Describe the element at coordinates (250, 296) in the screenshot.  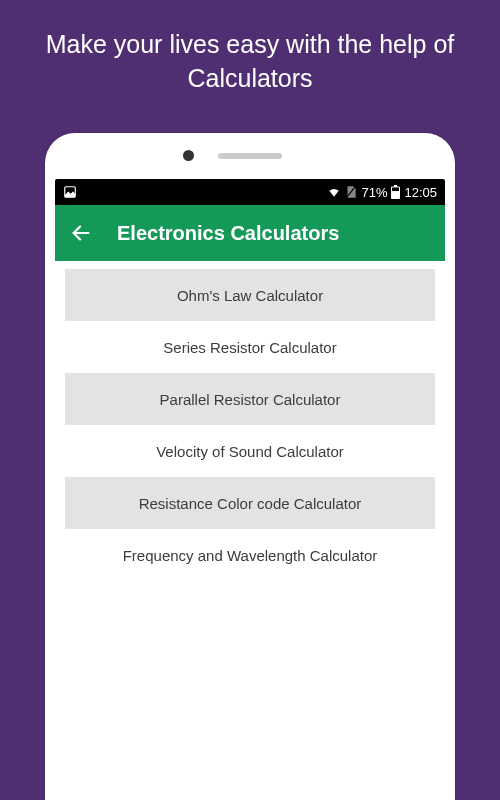
I see `list-item-label: Ohm's Law Calculator` at that location.